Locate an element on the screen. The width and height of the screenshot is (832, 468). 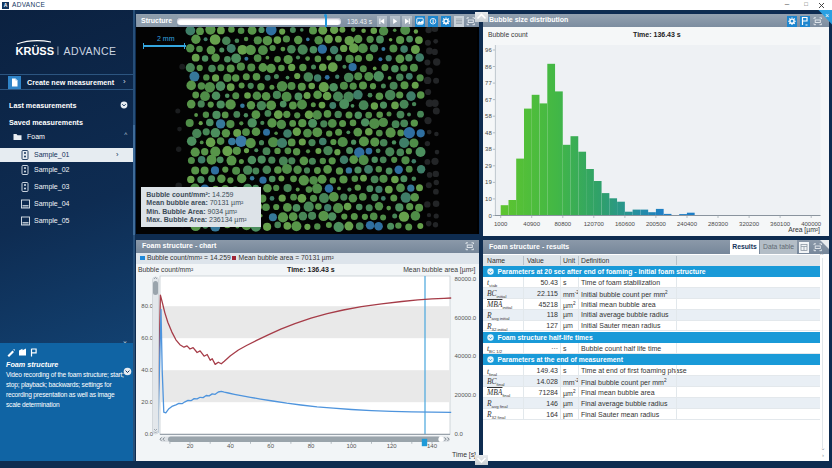
svg-text: 60.0 is located at coordinates (147, 338).